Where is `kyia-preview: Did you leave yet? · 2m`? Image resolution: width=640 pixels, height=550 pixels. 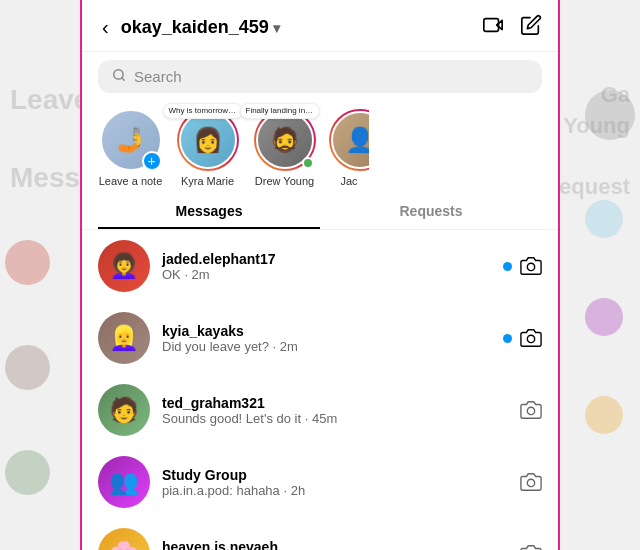
kyia-preview: Did you leave yet? · 2m is located at coordinates (326, 346).